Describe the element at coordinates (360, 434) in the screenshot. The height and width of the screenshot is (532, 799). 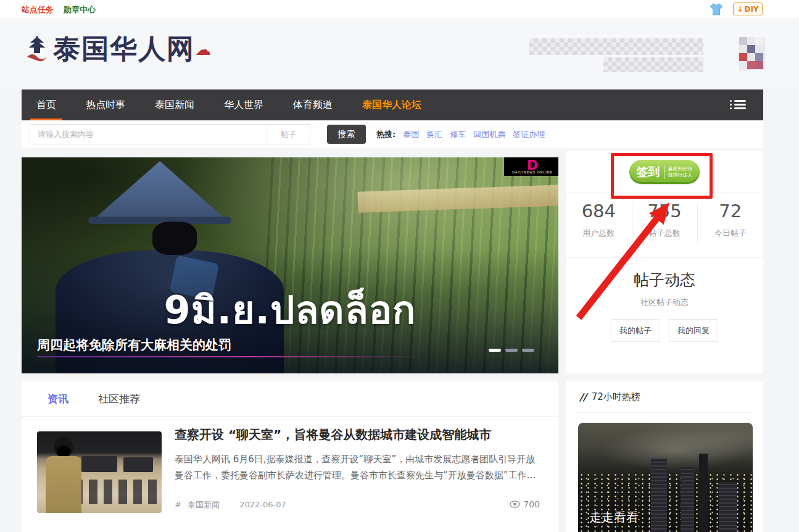
I see `article-title: 查察开设 “聊天室”，旨将曼谷从数据城市建设成智能城市` at that location.